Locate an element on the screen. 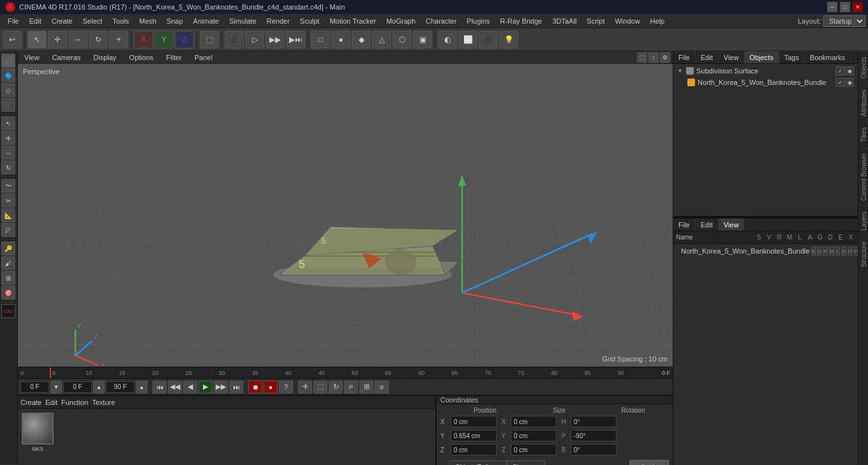 The width and height of the screenshot is (868, 465). menu-file: File is located at coordinates (13, 21).